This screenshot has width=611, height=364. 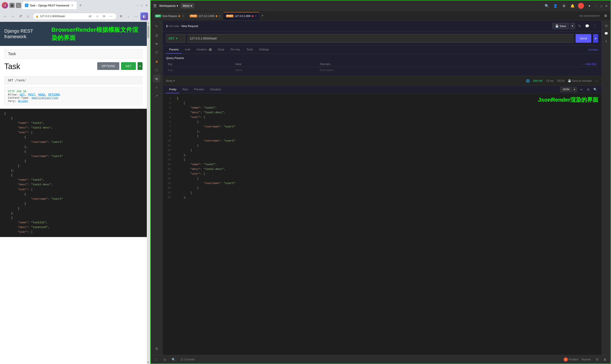 I want to click on pm-body-dropdown: Body ▾, so click(x=171, y=81).